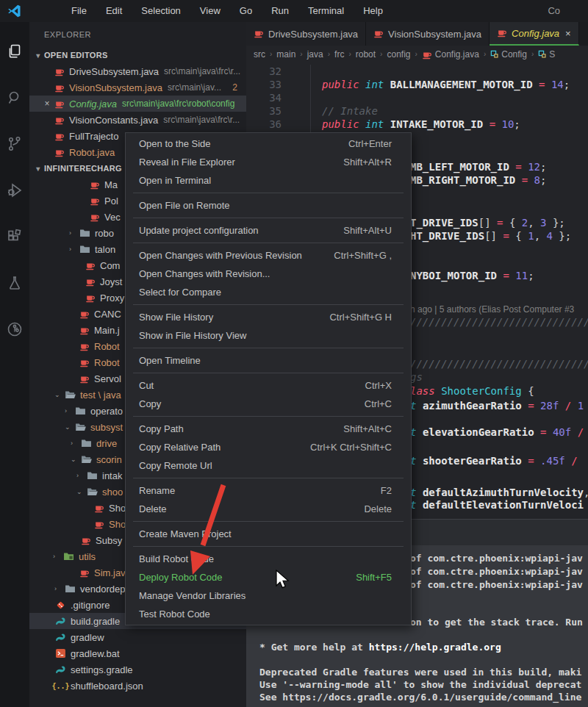 The image size is (588, 707). I want to click on breadcrumb-item: frc, so click(340, 54).